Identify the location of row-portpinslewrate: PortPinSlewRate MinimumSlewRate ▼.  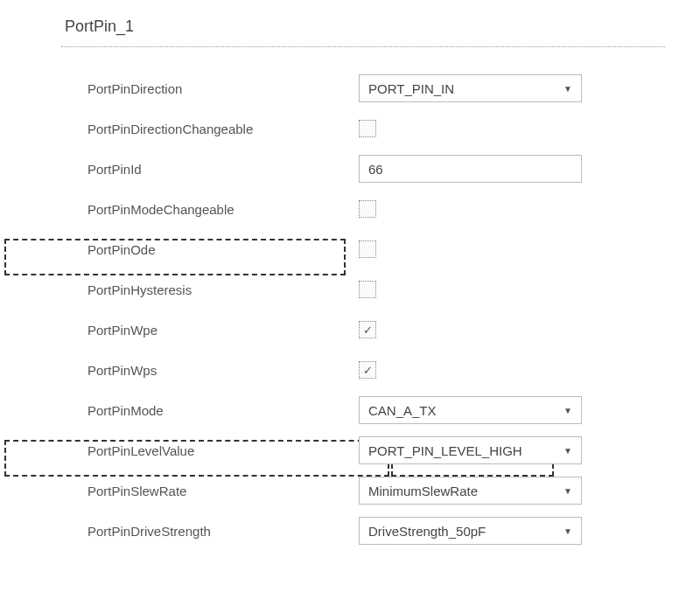
(363, 491).